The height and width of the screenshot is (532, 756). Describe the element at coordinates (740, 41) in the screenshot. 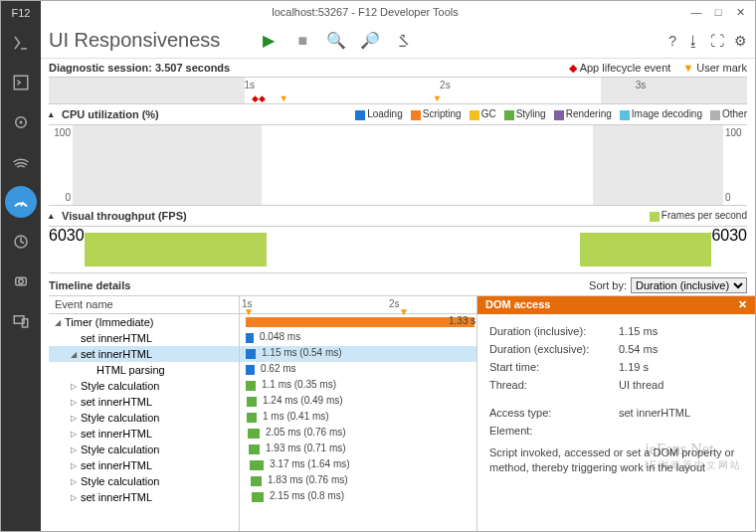

I see `settings-button: ⚙` at that location.